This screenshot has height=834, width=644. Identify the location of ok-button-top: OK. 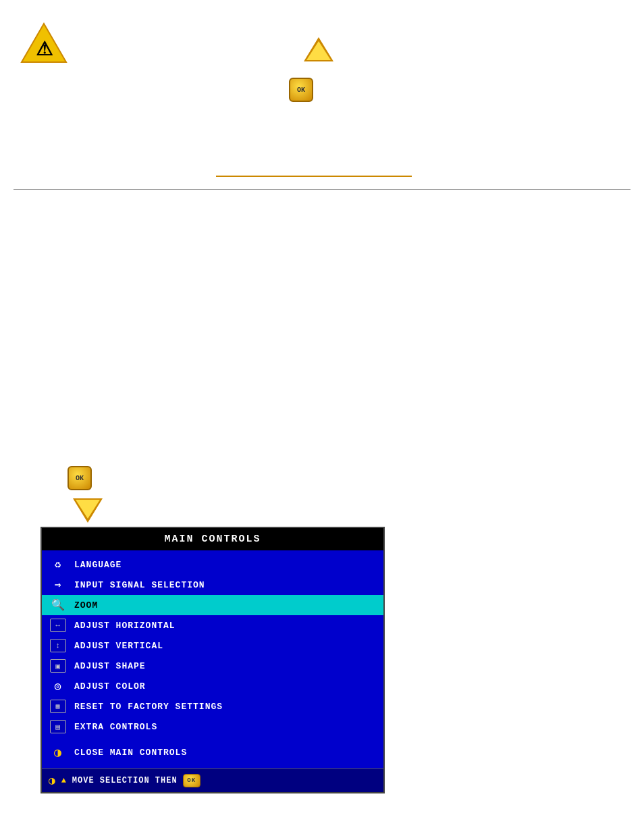
(301, 90).